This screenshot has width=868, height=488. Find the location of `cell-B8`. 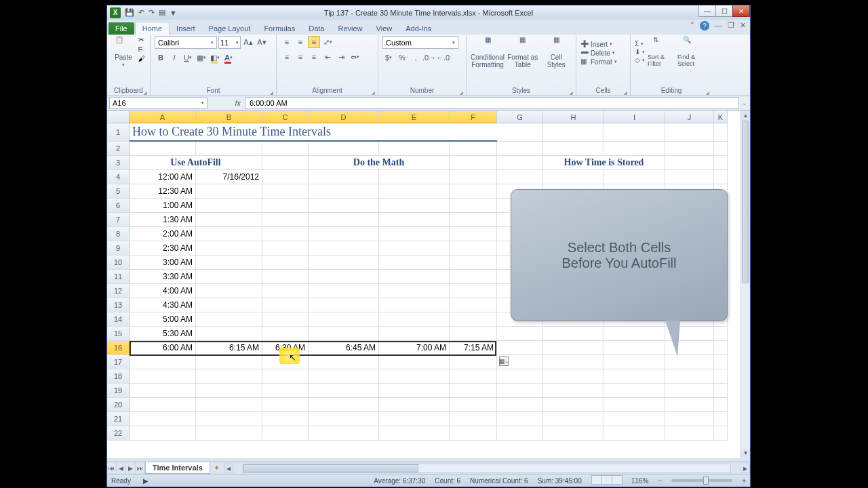

cell-B8 is located at coordinates (229, 235).